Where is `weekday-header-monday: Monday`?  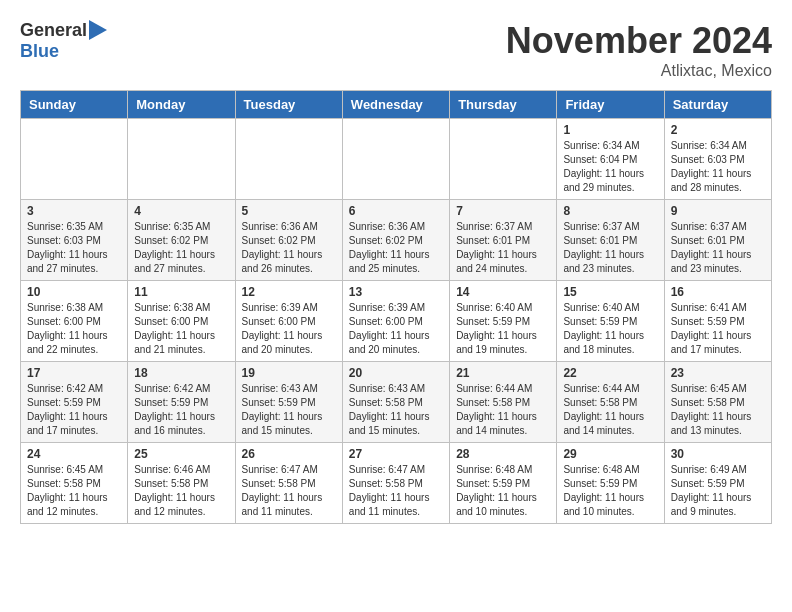 weekday-header-monday: Monday is located at coordinates (182, 105).